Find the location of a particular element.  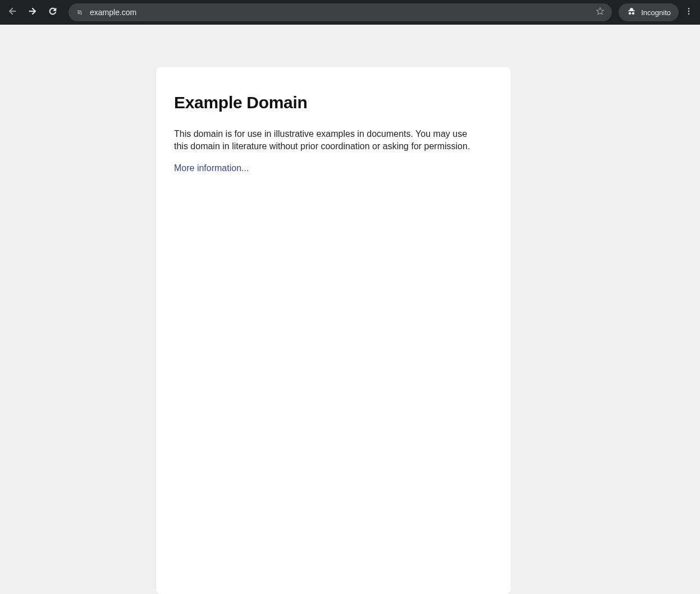

forward-button is located at coordinates (33, 12).